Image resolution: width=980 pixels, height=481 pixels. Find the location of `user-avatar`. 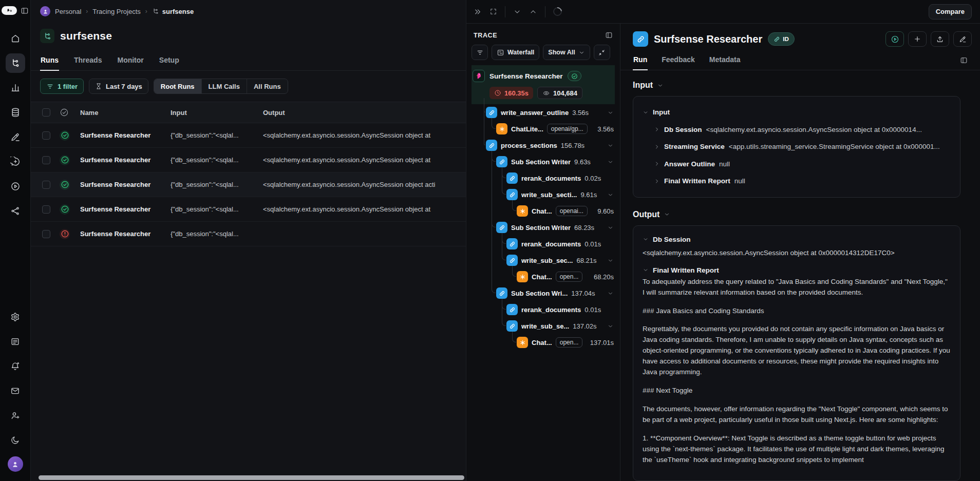

user-avatar is located at coordinates (15, 464).